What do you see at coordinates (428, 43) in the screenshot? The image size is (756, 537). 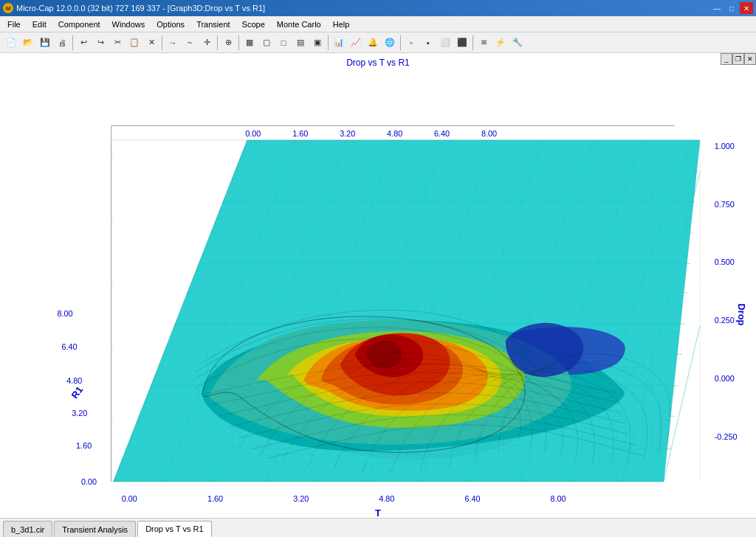 I see `sq2-btn: ▪` at bounding box center [428, 43].